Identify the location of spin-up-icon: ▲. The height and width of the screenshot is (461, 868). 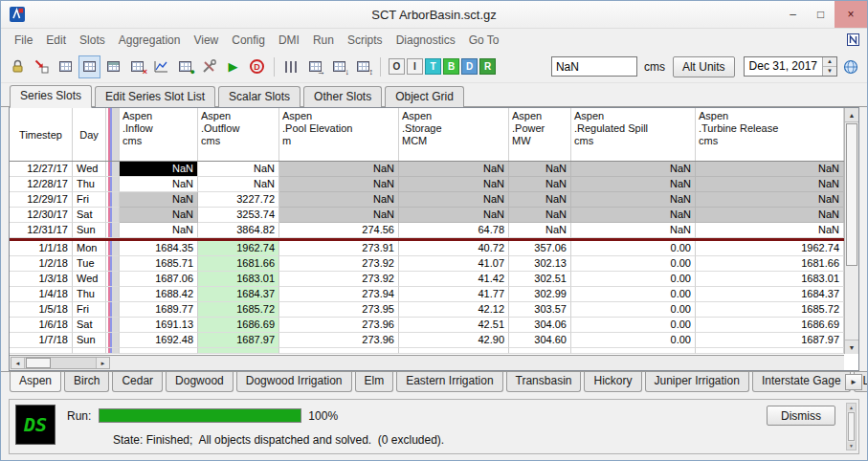
(830, 62).